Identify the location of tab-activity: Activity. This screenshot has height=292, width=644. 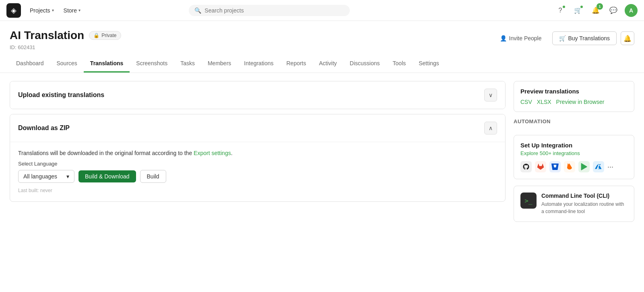
(328, 64).